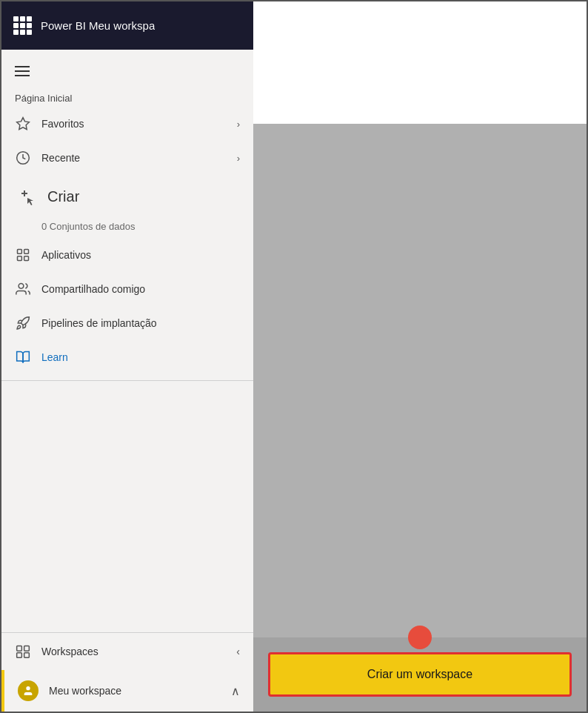 The height and width of the screenshot is (713, 588). What do you see at coordinates (141, 255) in the screenshot?
I see `aplicativos-label: Aplicativos` at bounding box center [141, 255].